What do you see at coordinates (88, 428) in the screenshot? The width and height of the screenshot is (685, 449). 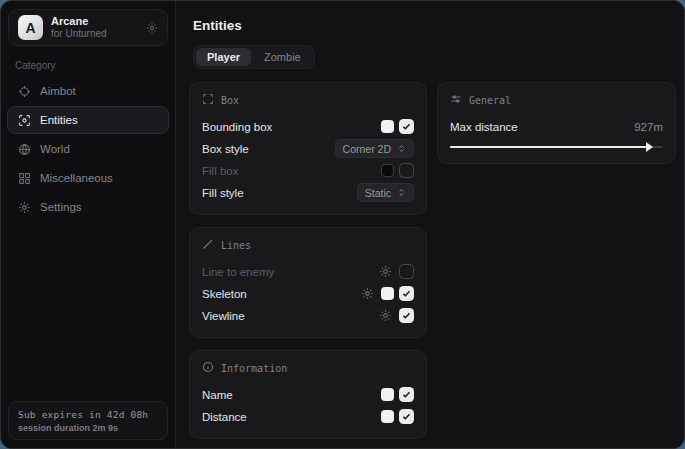 I see `session-duration-text: session duration 2m 9s` at bounding box center [88, 428].